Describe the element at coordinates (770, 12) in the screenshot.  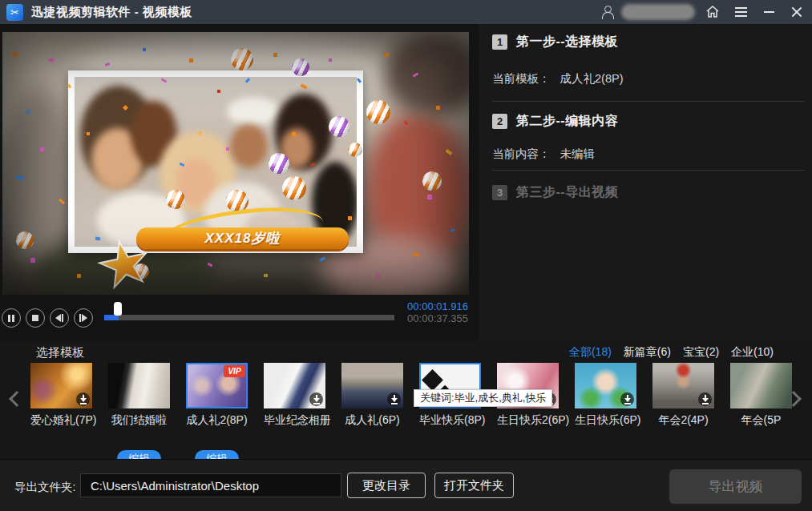
I see `minimize-icon` at that location.